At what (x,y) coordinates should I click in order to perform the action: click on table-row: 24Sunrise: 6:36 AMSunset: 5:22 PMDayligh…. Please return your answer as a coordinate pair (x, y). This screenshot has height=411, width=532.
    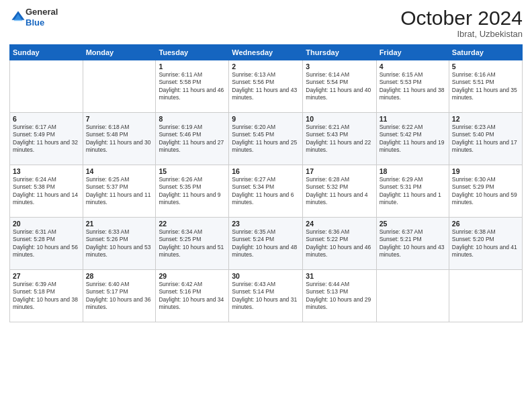
    Looking at the image, I should click on (340, 244).